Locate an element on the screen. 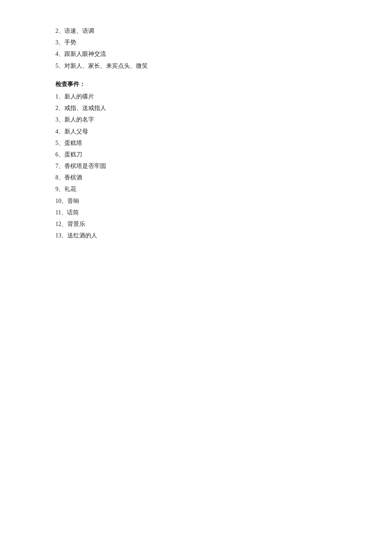 The image size is (392, 555). list-item: 9、礼花 is located at coordinates (196, 189).